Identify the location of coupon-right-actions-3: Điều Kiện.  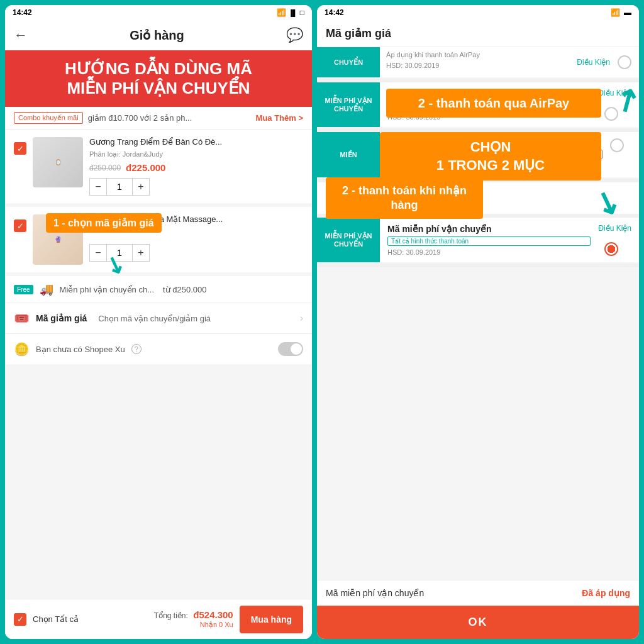
(619, 240).